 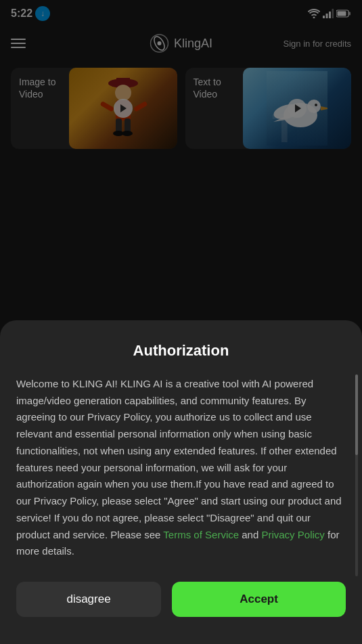 What do you see at coordinates (250, 535) in the screenshot?
I see `modal-middle-text: and` at bounding box center [250, 535].